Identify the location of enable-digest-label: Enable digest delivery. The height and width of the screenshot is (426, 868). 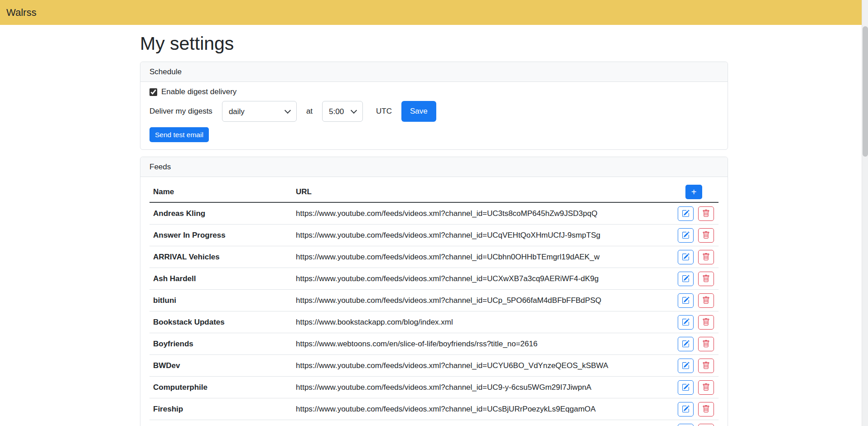
(199, 92).